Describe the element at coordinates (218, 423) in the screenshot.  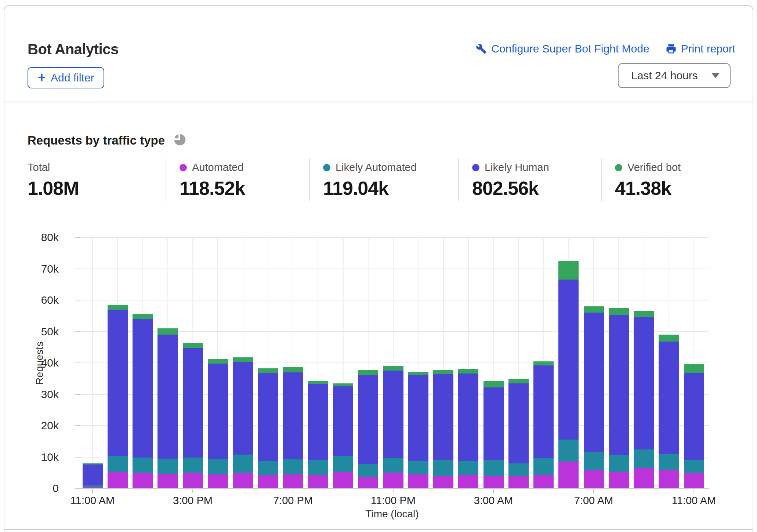
I see `bar-400pm` at that location.